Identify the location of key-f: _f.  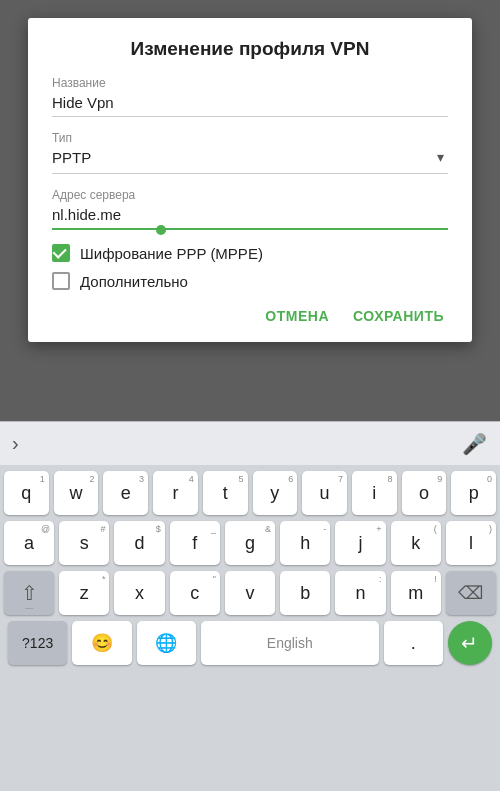
(195, 543).